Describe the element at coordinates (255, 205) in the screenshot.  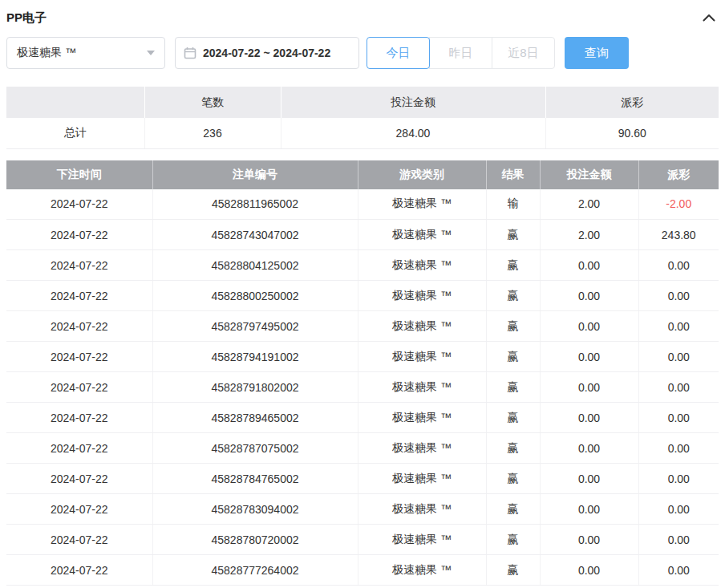
I see `order-id-cell: 45828811965002` at that location.